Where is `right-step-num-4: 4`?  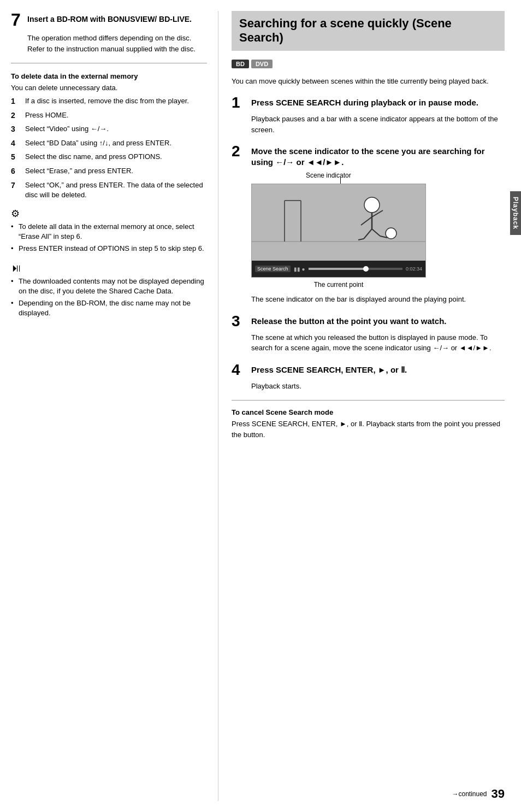
right-step-num-4: 4 is located at coordinates (239, 370).